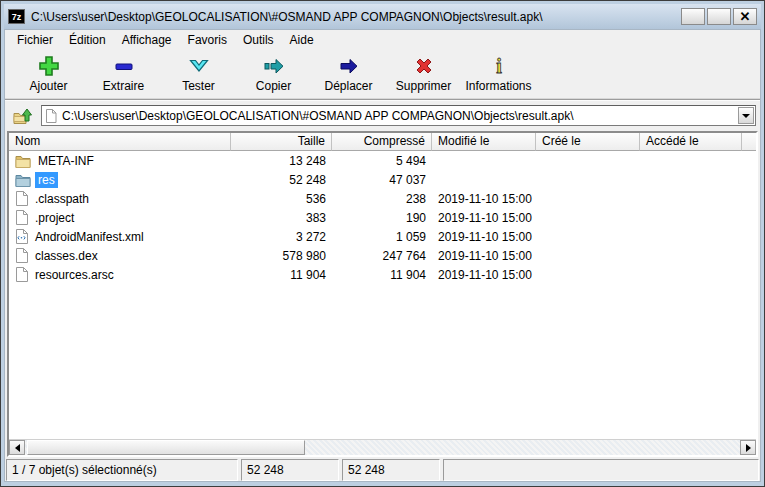 The image size is (765, 487). Describe the element at coordinates (382, 40) in the screenshot. I see `menu-bar: FichierÉditionAffichageFavorisOutilsAide` at that location.